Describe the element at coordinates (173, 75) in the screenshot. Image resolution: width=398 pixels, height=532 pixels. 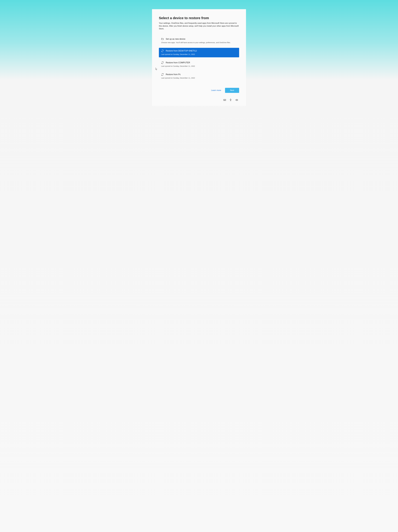
I see `option-title: Restore from Pc` at that location.